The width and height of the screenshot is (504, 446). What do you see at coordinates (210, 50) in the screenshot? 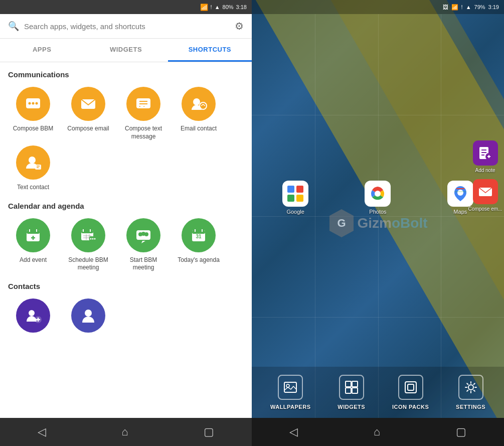
I see `tab-shortcuts: SHORTCUTS` at bounding box center [210, 50].